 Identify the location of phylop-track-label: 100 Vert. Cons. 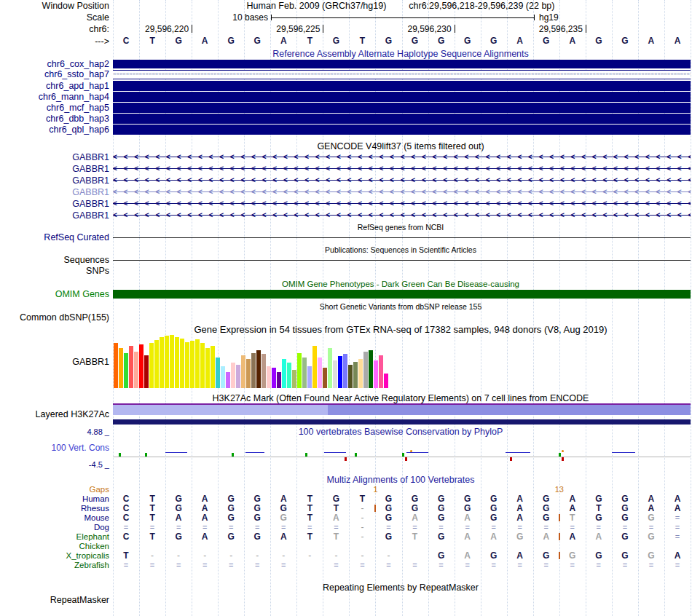
(55, 448).